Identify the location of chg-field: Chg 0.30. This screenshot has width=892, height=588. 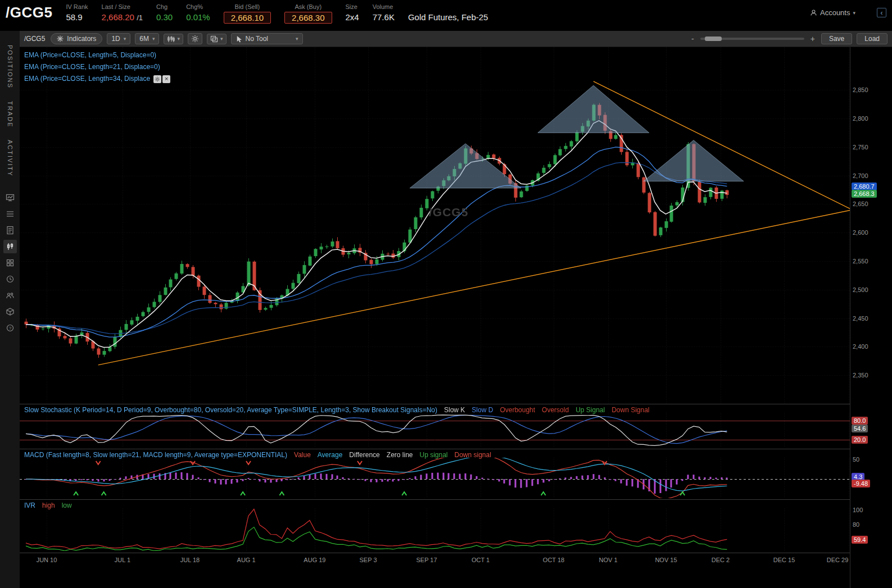
(164, 13).